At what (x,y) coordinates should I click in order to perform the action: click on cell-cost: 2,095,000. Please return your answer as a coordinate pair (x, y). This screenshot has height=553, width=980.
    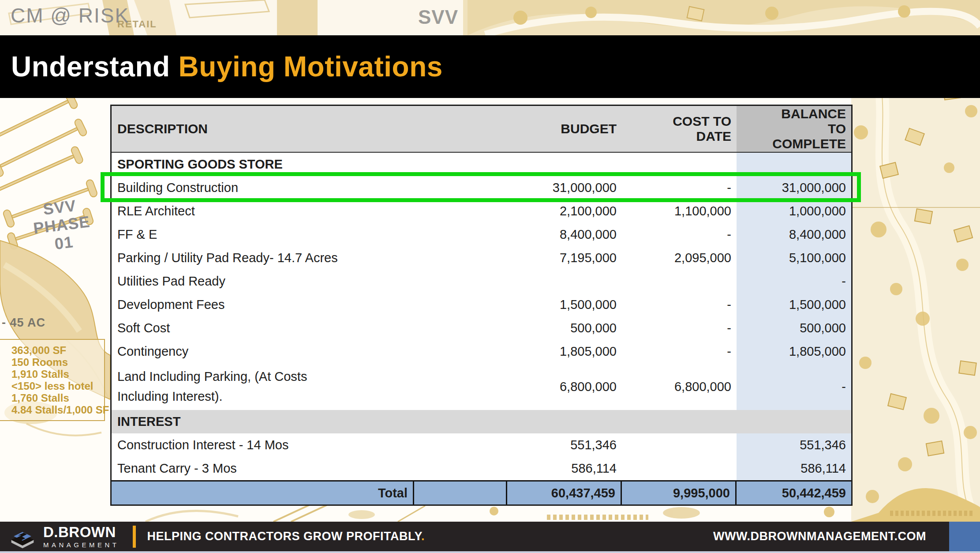
    Looking at the image, I should click on (679, 258).